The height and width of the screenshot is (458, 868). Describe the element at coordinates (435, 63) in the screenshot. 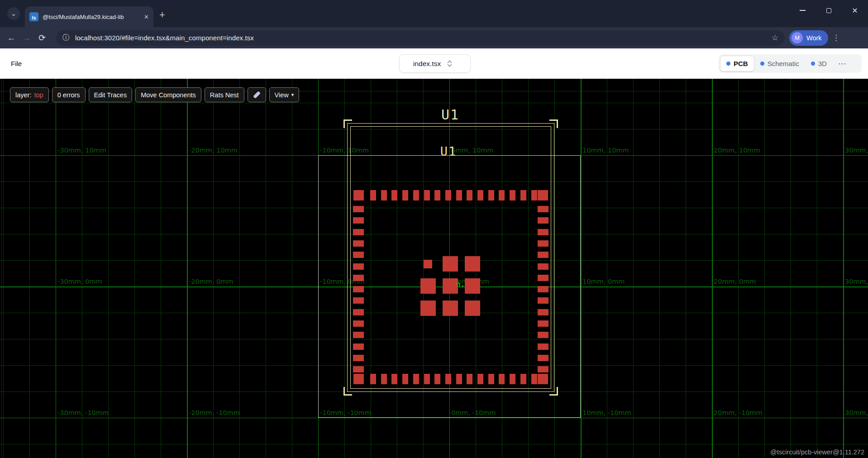

I see `file-selector: index.tsx` at that location.